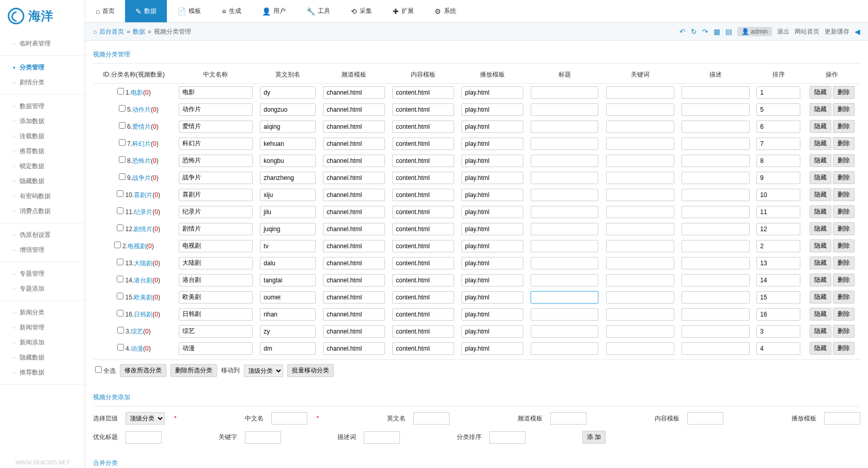 The height and width of the screenshot is (468, 868). Describe the element at coordinates (431, 418) in the screenshot. I see `add-en-input` at that location.